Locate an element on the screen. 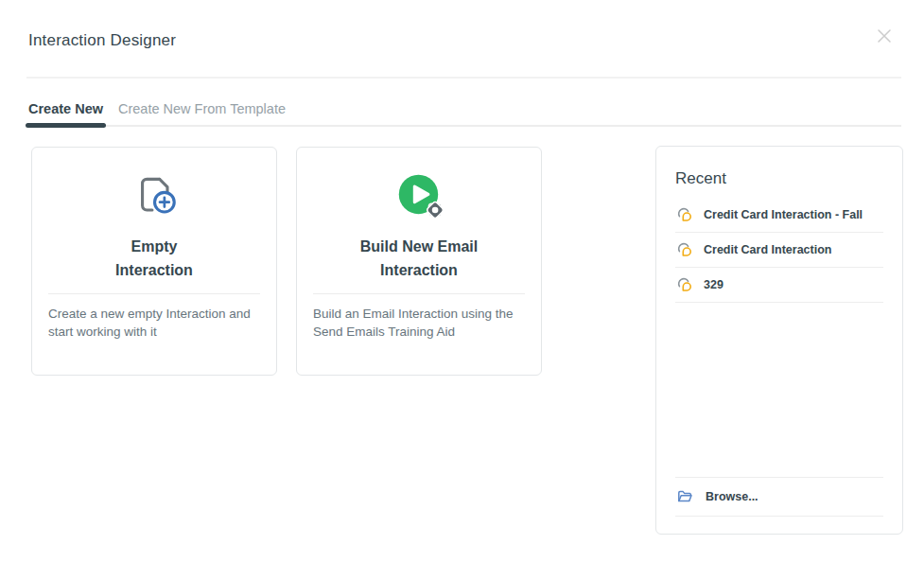  recent-heading: Recent is located at coordinates (779, 179).